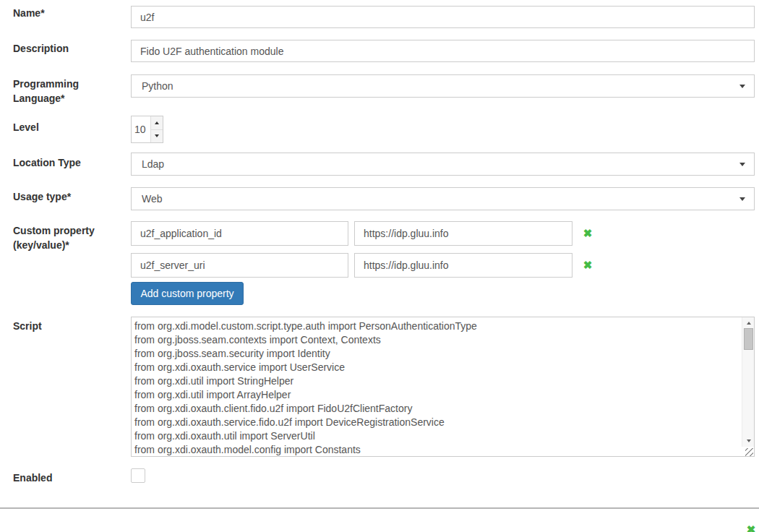  I want to click on custom-property-label: Custom property (key/value)*, so click(68, 238).